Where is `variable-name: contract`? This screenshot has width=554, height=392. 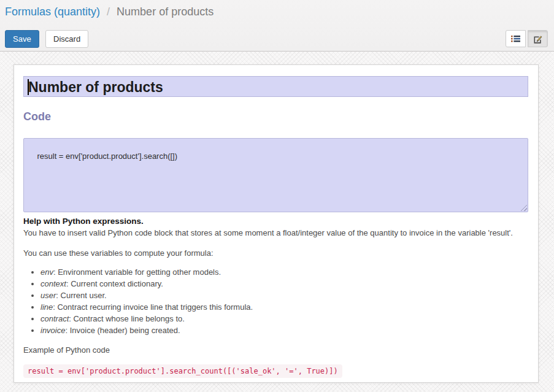
variable-name: contract is located at coordinates (55, 319).